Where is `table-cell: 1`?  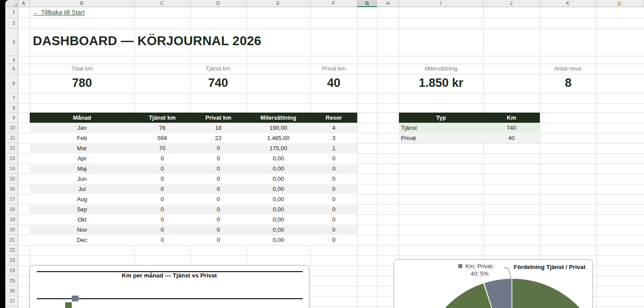
table-cell: 1 is located at coordinates (334, 148).